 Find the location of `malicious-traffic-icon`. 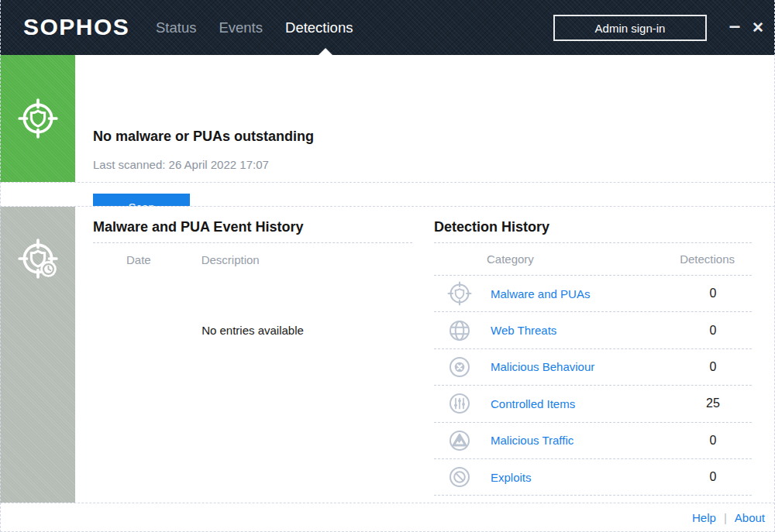

malicious-traffic-icon is located at coordinates (460, 441).